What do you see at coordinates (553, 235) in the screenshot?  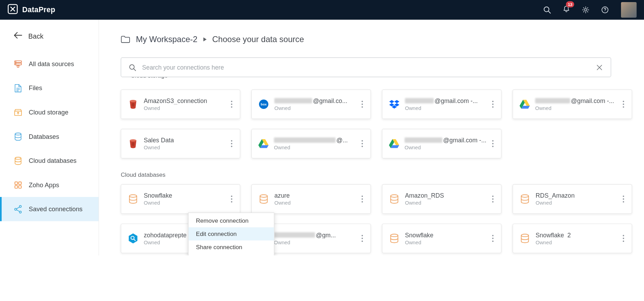 I see `connection-name: Snowflake_2` at bounding box center [553, 235].